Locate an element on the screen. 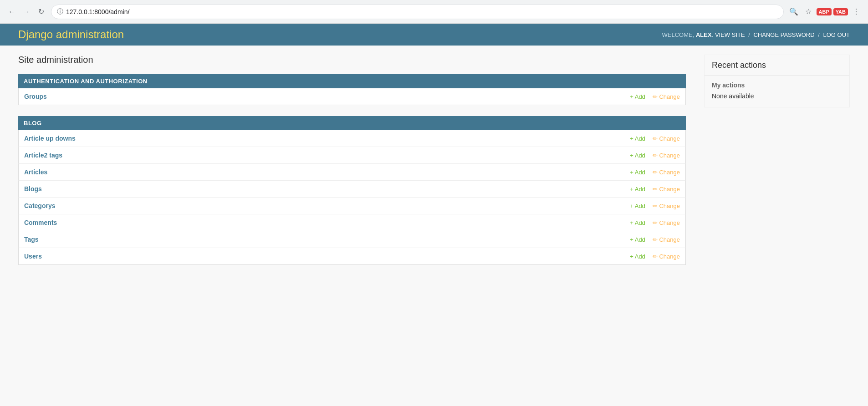 The width and height of the screenshot is (868, 406). blog-section-header: BLOG is located at coordinates (352, 123).